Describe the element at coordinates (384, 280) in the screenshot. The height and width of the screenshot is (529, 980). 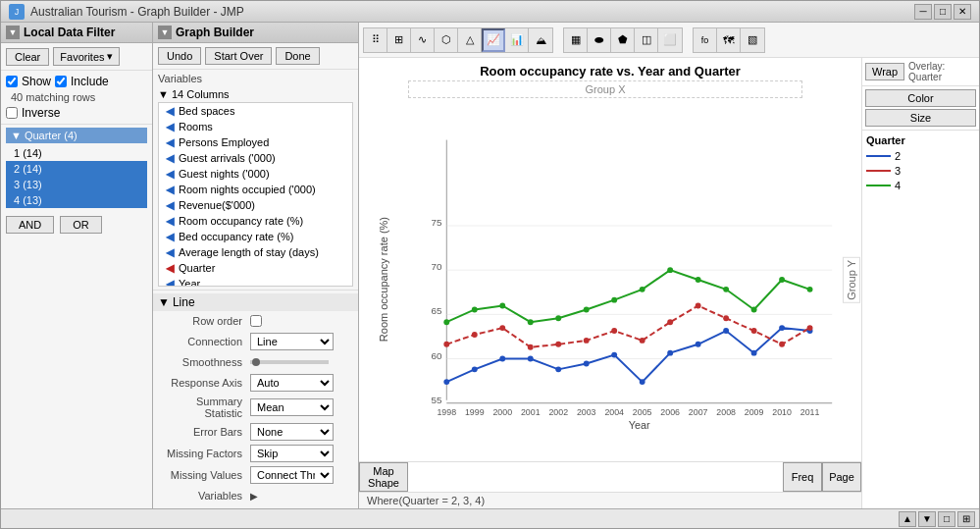
I see `y-axis-label-container: Room occupancy rate (%)` at that location.